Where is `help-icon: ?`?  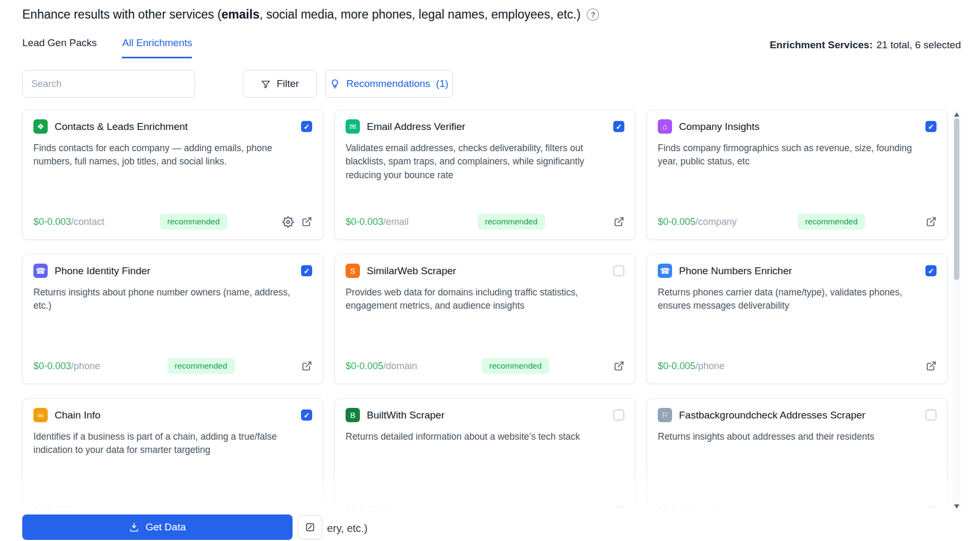 help-icon: ? is located at coordinates (593, 15).